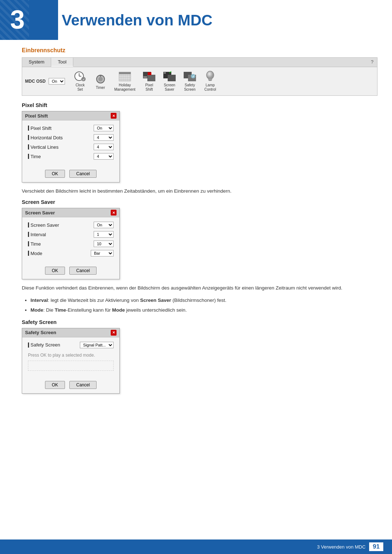 The height and width of the screenshot is (554, 392). I want to click on screen-saver-close-button: ✕, so click(114, 213).